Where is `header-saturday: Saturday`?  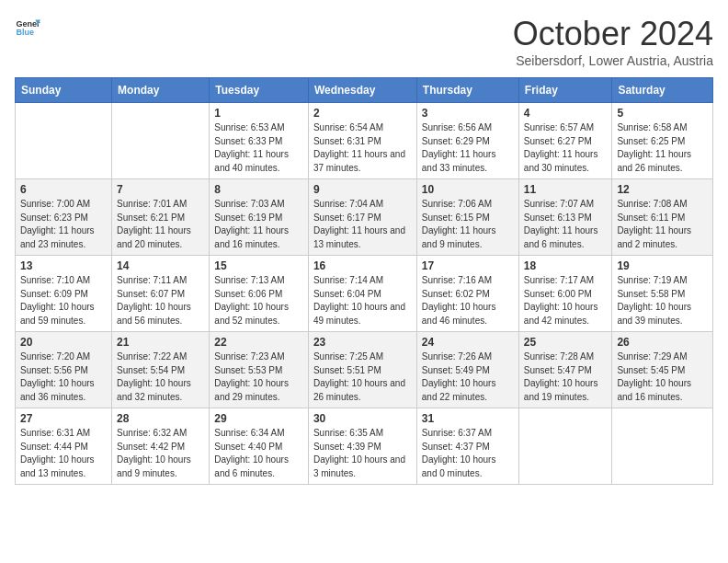
header-saturday: Saturday is located at coordinates (663, 90).